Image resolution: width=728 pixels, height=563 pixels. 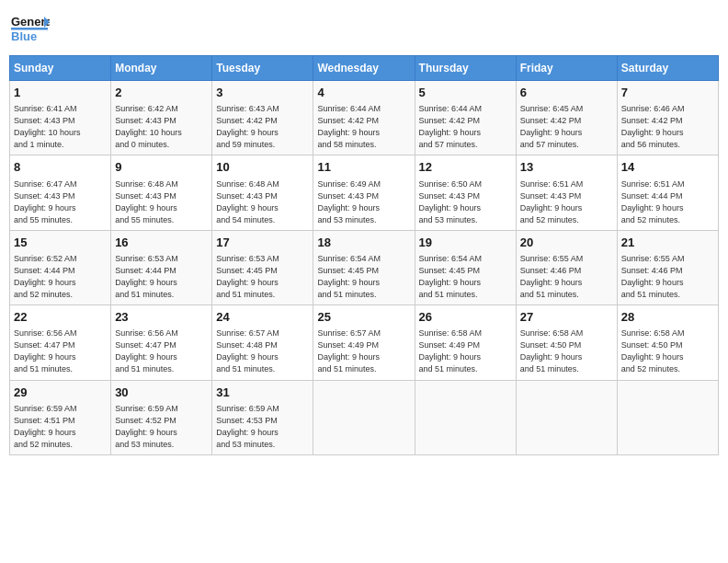 What do you see at coordinates (61, 317) in the screenshot?
I see `day-number: 22` at bounding box center [61, 317].